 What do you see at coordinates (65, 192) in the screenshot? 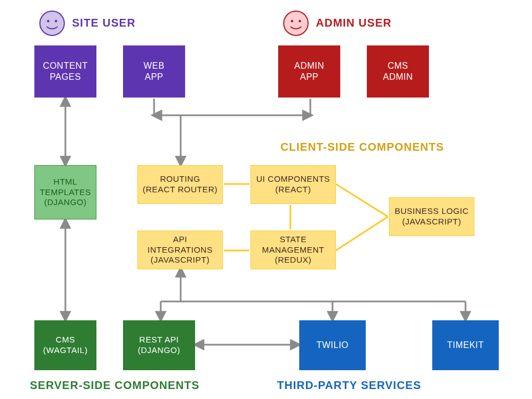
I see `box-html-templates: HTML TEMPLATES (DJANGO)` at bounding box center [65, 192].